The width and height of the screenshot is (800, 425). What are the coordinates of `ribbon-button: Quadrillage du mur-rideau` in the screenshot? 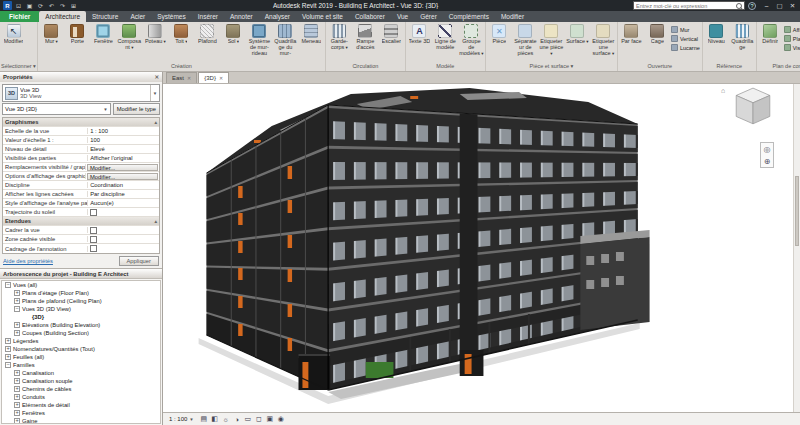 It's located at (286, 40).